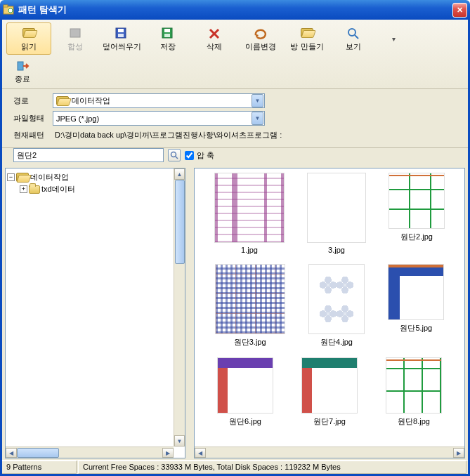  I want to click on search-row: 압 축, so click(235, 157).